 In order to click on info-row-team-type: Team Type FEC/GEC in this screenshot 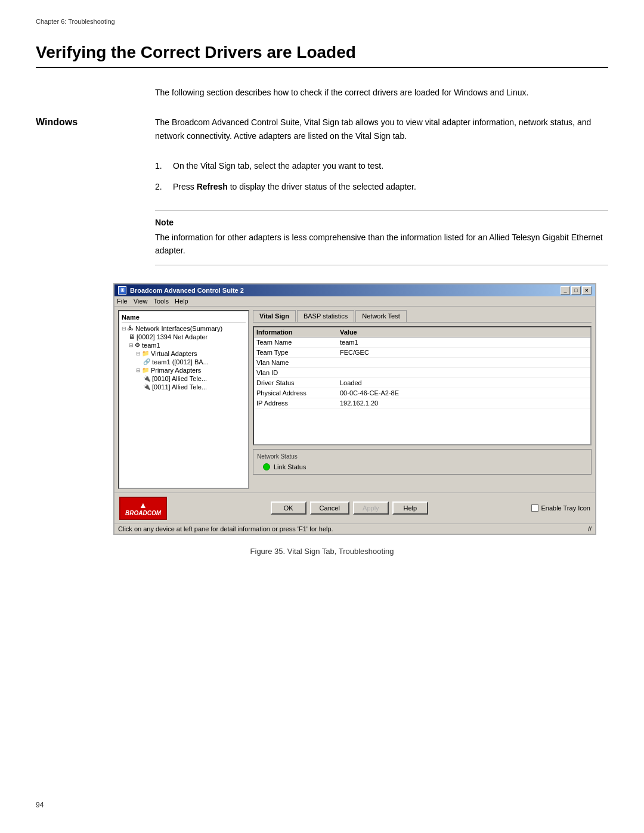, I will do `click(422, 353)`.